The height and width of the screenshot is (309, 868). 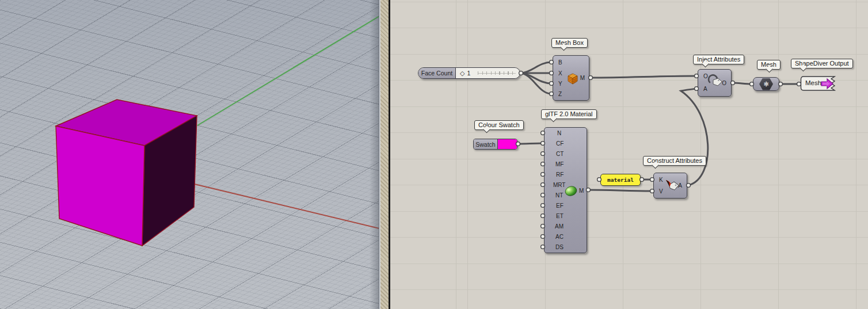 I want to click on wire-slider-to-b, so click(x=536, y=68).